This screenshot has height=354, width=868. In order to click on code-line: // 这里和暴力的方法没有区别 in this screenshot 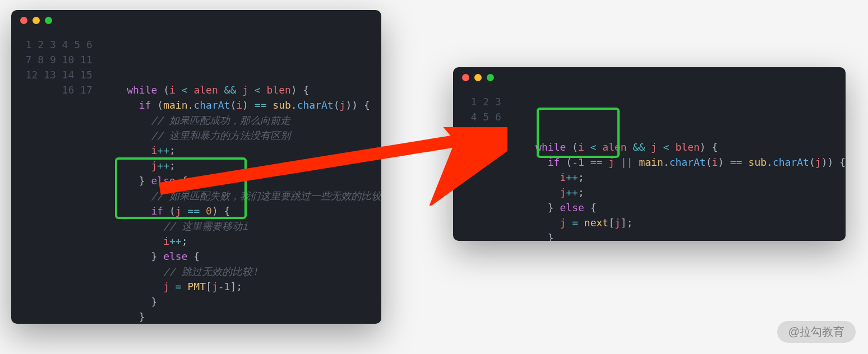, I will do `click(242, 136)`.